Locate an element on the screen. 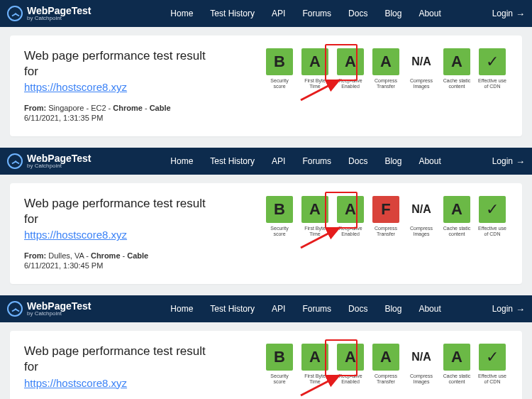  arrow-right-icon: → is located at coordinates (521, 310).